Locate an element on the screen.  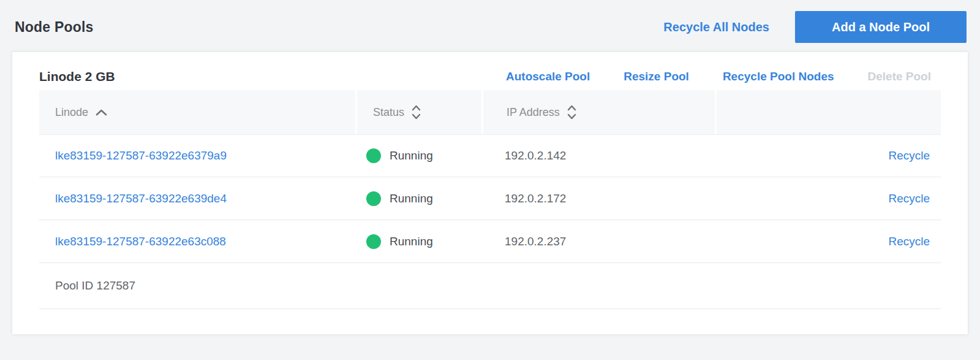
add-node-pool-button: Add a Node Pool is located at coordinates (881, 27).